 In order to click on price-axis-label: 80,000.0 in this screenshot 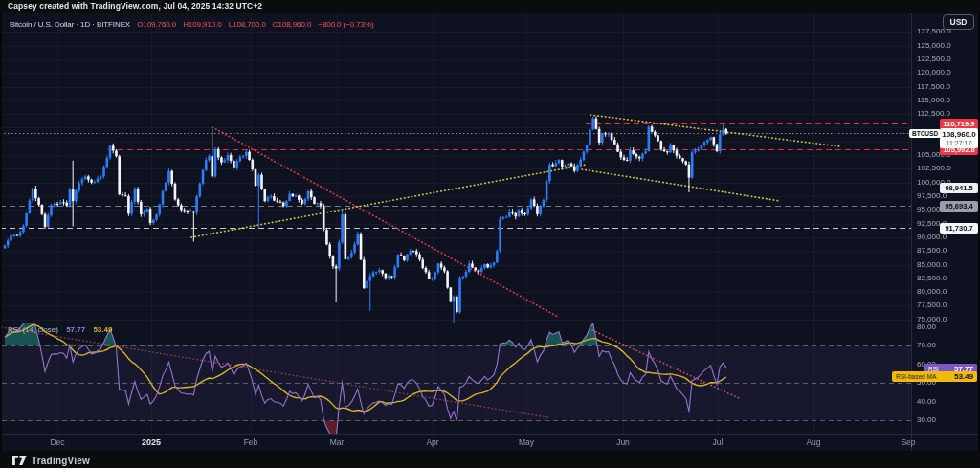, I will do `click(932, 292)`.